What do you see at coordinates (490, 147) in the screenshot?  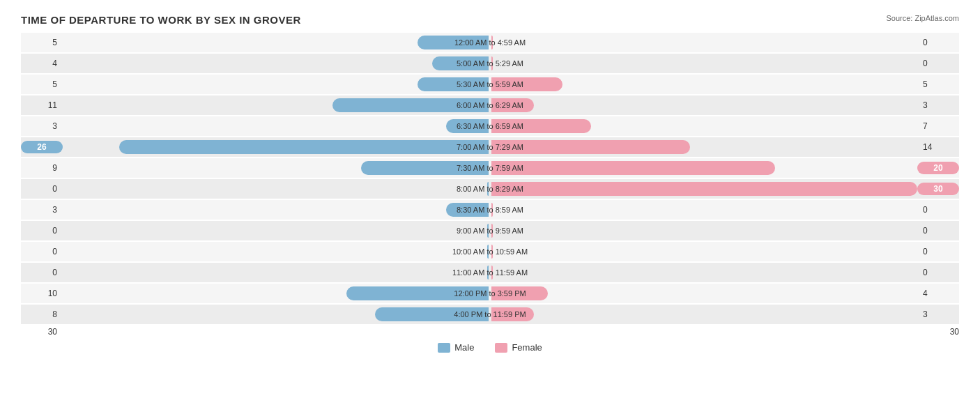 I see `chart-row: 267:00 AM to 7:29 AM14` at bounding box center [490, 147].